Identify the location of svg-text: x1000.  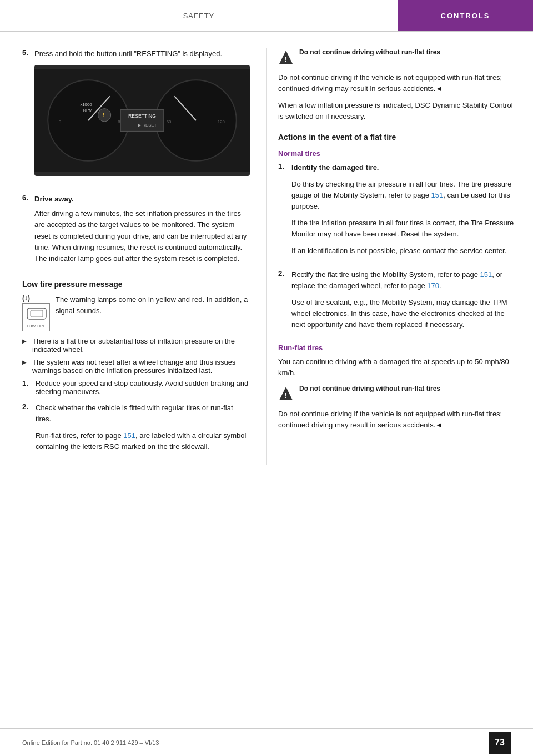
(86, 104).